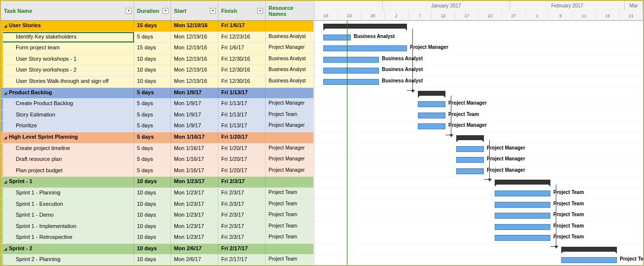 The width and height of the screenshot is (644, 266). I want to click on table-row: Sprint 1 - Planning10 daysMon 1/23/17Fri…, so click(158, 193).